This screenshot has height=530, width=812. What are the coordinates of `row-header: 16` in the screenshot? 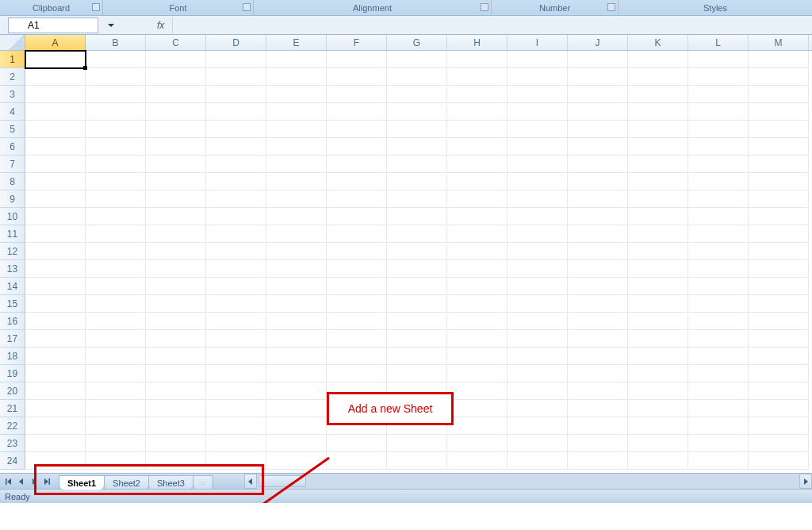 It's located at (13, 321).